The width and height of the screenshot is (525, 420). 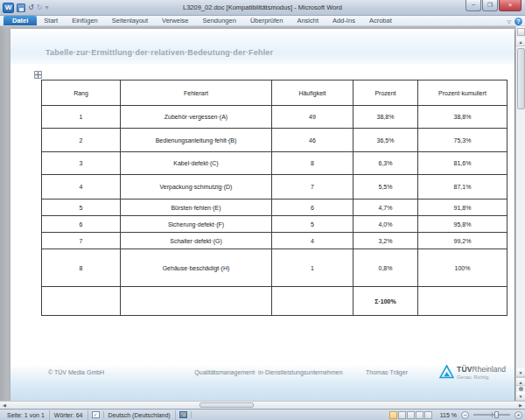 I want to click on cell-haeufigkeit: 8, so click(x=313, y=164).